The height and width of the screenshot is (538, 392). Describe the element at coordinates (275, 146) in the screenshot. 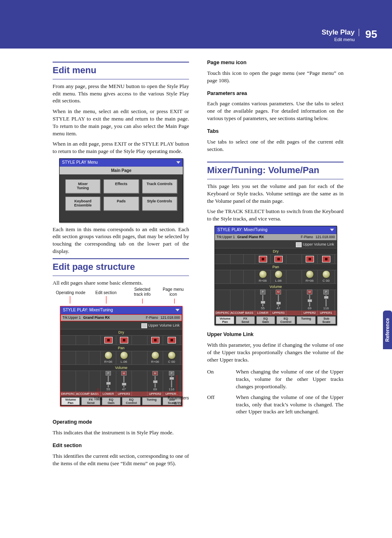

I see `paragraph: Use tabs to select one of the edit pages…` at that location.